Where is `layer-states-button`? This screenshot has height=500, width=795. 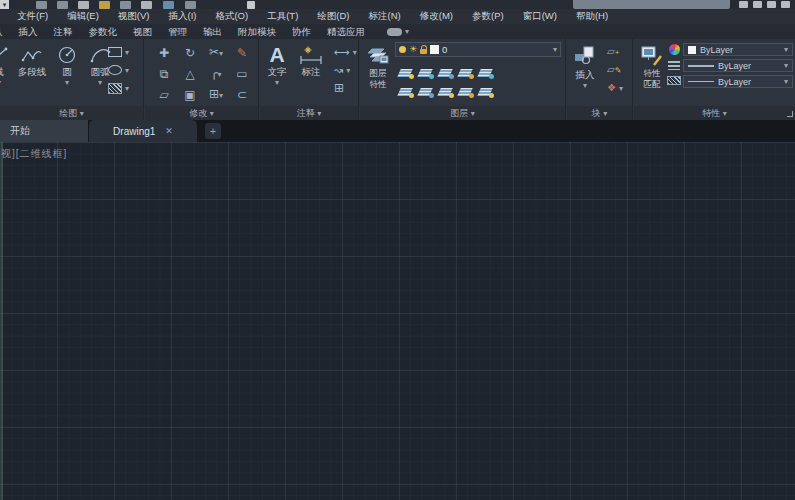
layer-states-button is located at coordinates (486, 73).